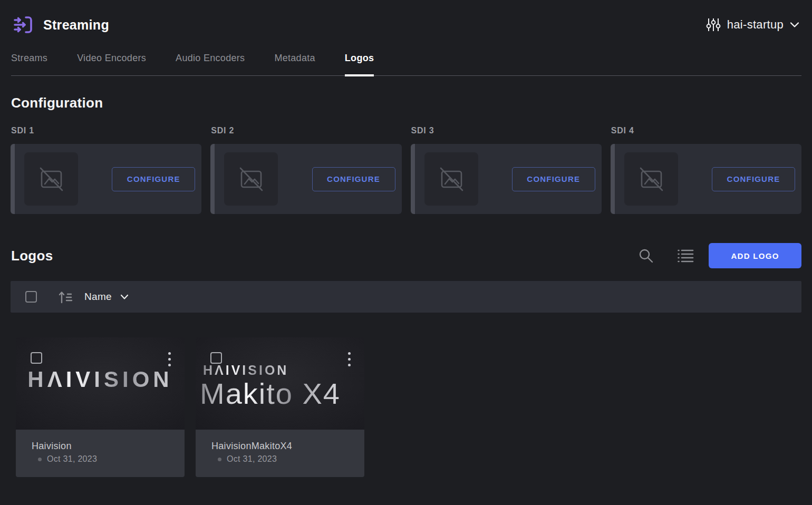 The image size is (812, 505). Describe the element at coordinates (755, 256) in the screenshot. I see `add-logo-button: ADD LOGO` at that location.